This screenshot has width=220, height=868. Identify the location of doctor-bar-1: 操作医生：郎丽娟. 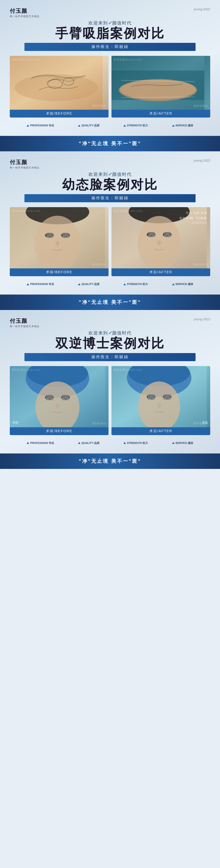
(110, 47).